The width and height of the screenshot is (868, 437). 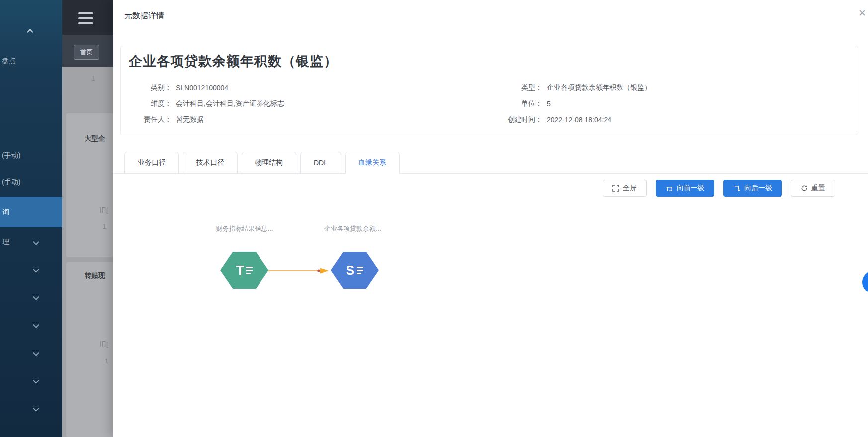 I want to click on lineage-node-target: S, so click(x=355, y=270).